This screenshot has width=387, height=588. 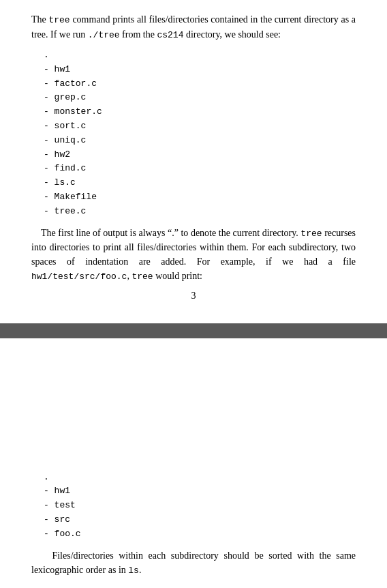 I want to click on inline-code-path: hw1/test/src/foo.c, so click(x=79, y=277).